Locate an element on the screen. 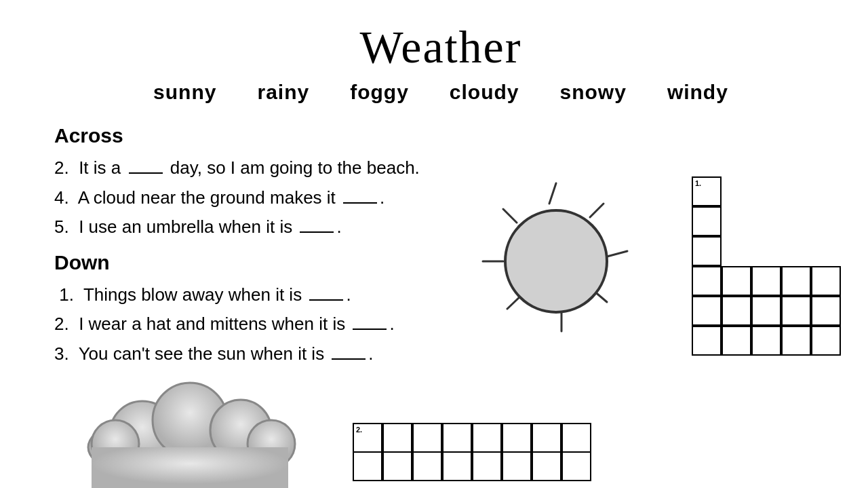  crossword-grid: 1. is located at coordinates (766, 319).